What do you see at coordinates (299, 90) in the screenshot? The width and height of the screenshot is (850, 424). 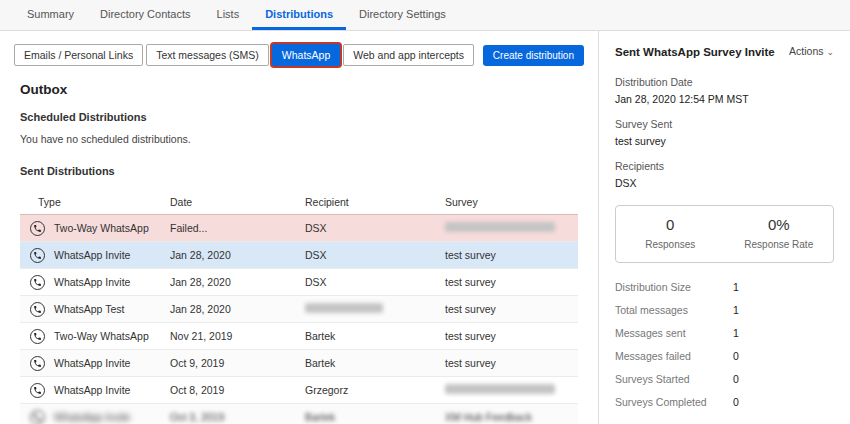 I see `outbox-title: Outbox` at bounding box center [299, 90].